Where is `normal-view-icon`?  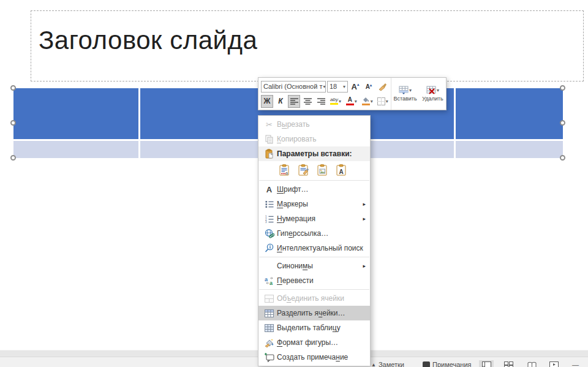
normal-view-icon is located at coordinates (486, 364).